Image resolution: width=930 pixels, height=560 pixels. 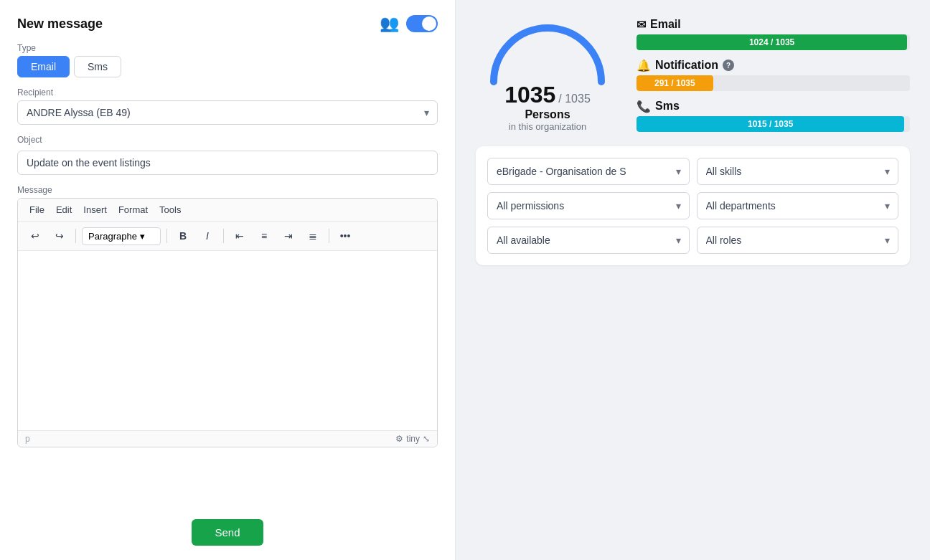 I want to click on notification-progress-fill: 291 / 1035, so click(x=675, y=83).